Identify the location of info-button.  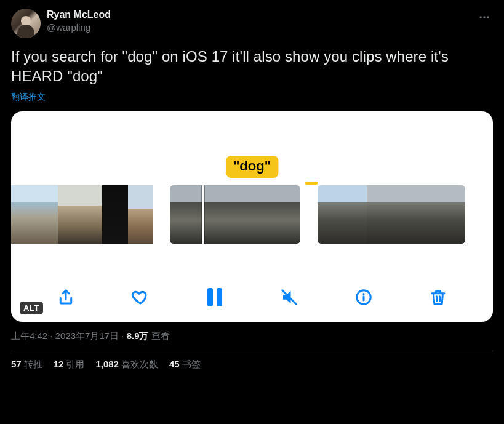
(364, 297).